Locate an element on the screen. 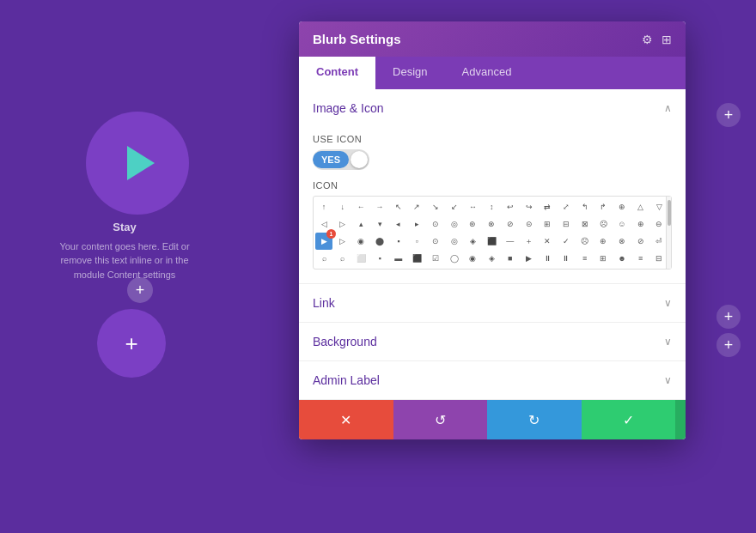 This screenshot has height=533, width=756. icon-cell: ⊟ is located at coordinates (566, 224).